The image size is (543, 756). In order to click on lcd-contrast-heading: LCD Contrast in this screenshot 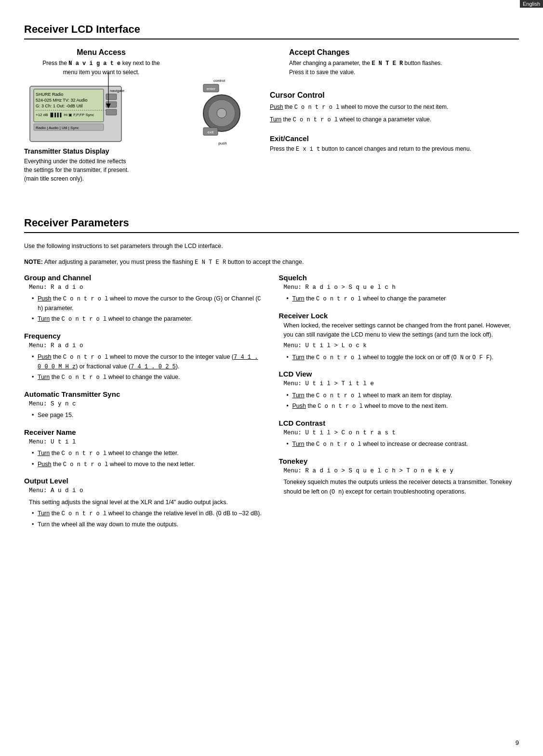, I will do `click(399, 423)`.